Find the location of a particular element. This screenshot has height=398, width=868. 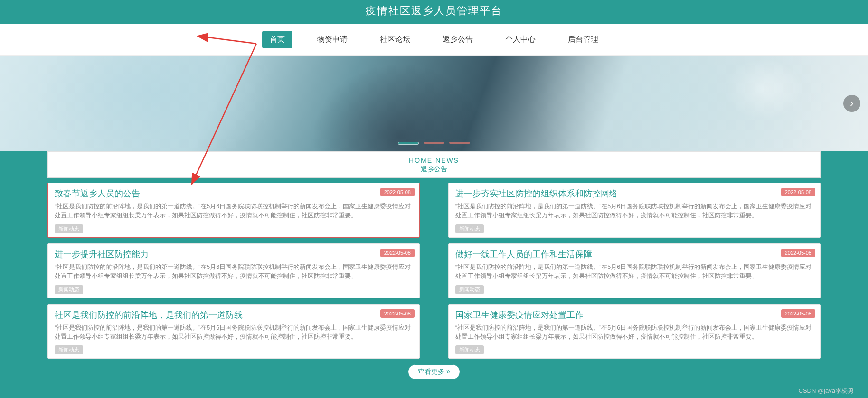

nav-item-3: 返乡公告 is located at coordinates (458, 40).